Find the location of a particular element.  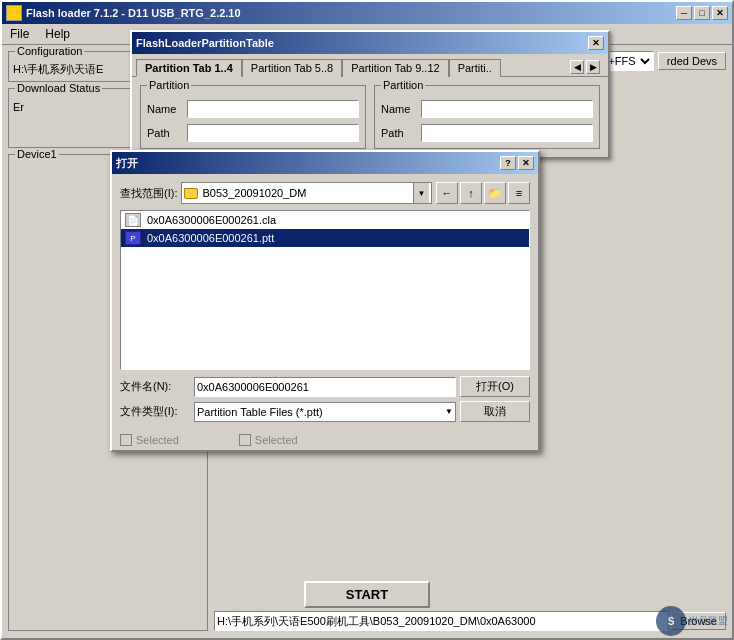

location-combo-inner: B053_20091020_DM is located at coordinates (298, 193).